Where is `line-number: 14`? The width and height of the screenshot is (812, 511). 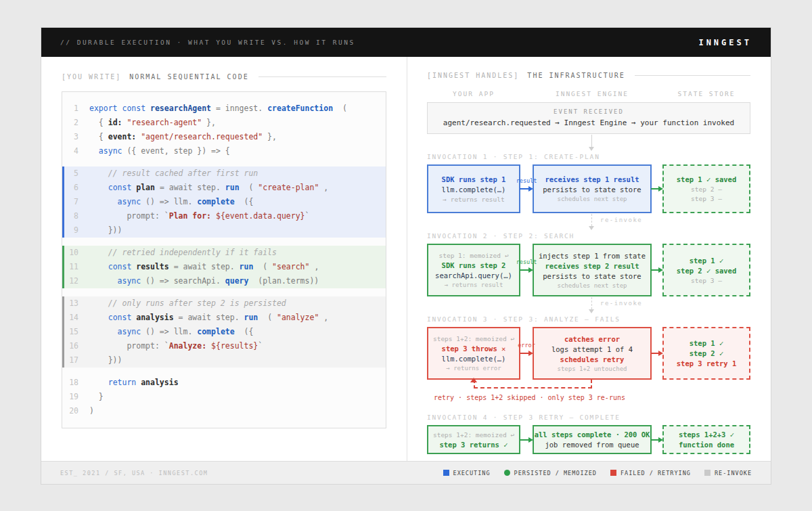 line-number: 14 is located at coordinates (76, 318).